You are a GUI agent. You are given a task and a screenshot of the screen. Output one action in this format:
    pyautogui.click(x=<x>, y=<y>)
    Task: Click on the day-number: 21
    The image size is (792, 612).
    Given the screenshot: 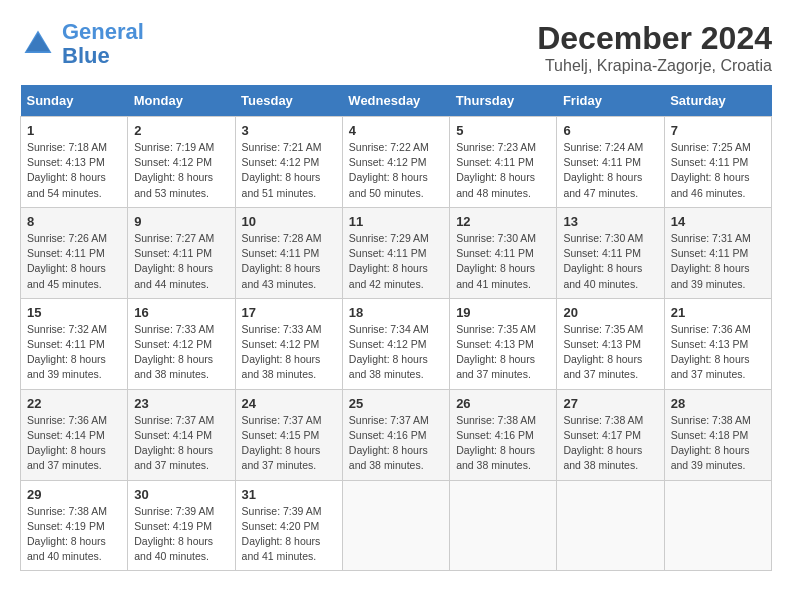 What is the action you would take?
    pyautogui.click(x=718, y=312)
    